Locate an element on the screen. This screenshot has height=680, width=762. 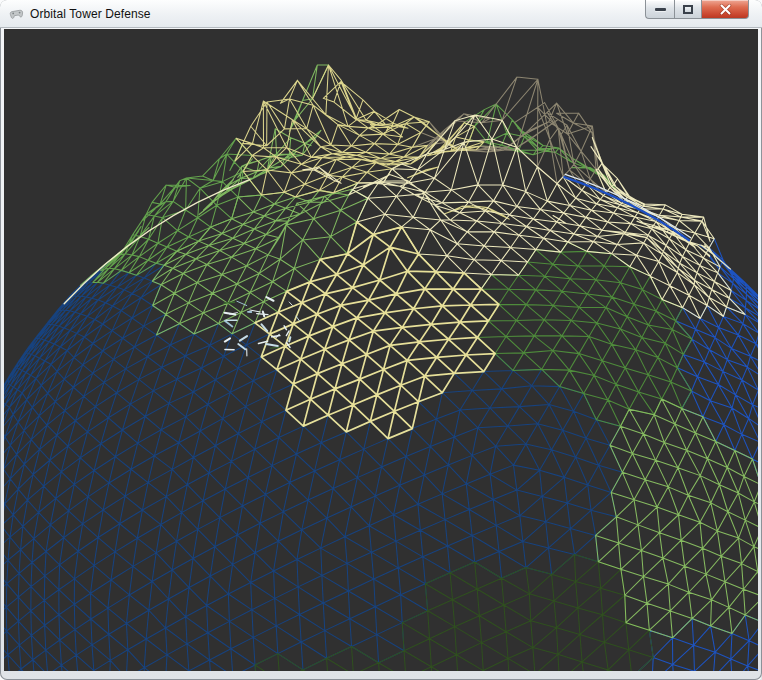
window-title: Orbital Tower Defense is located at coordinates (90, 14).